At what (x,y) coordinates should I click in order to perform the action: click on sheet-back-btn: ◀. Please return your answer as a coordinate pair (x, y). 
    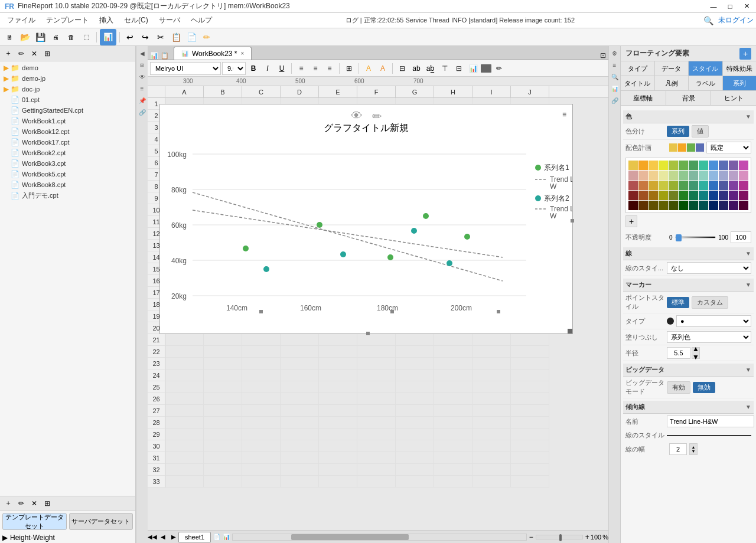
    Looking at the image, I should click on (163, 537).